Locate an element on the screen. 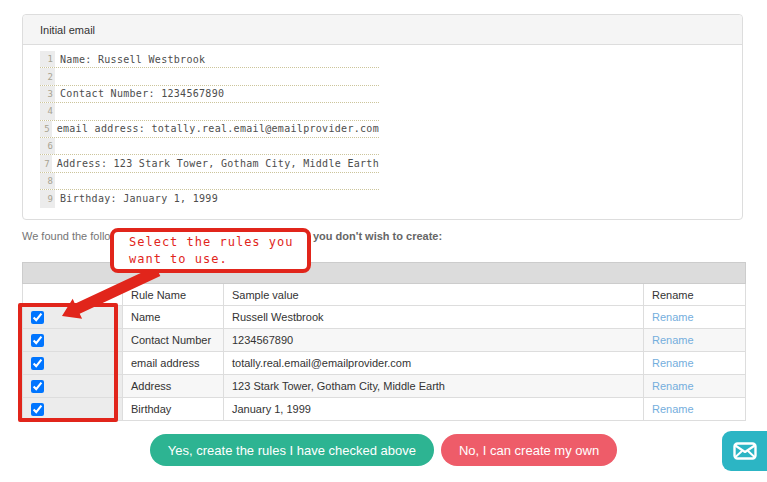 The image size is (767, 482). rule-name-cell: Birthday is located at coordinates (174, 410).